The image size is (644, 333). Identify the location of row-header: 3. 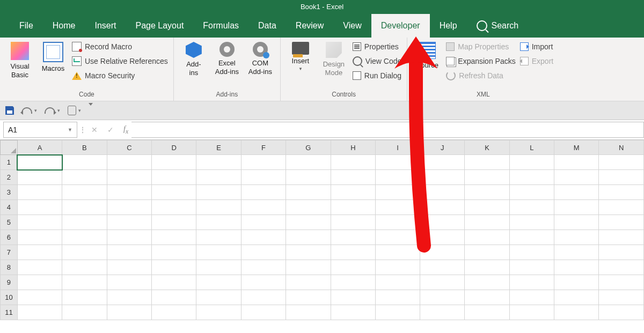
(9, 193).